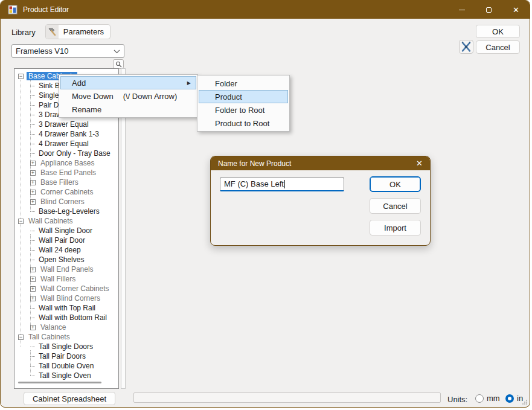 The height and width of the screenshot is (410, 532). I want to click on tree-item-wall-with-bottom-rail: Wall with Bottom Rail, so click(66, 318).